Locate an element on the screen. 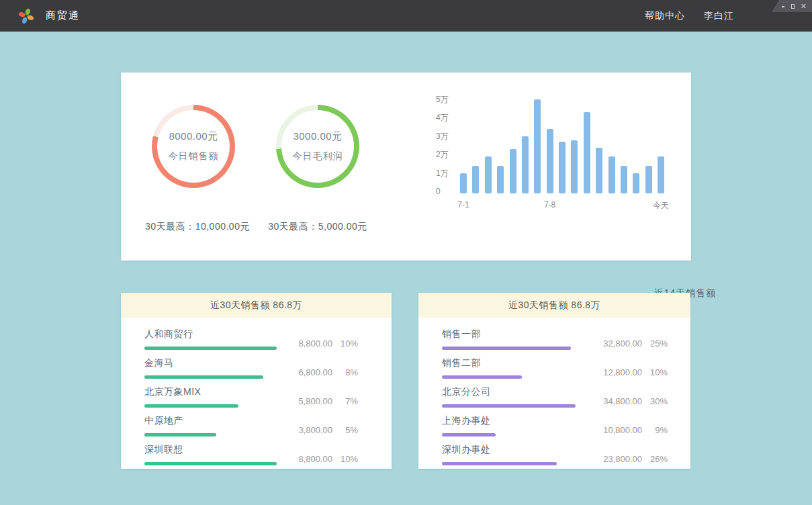 The image size is (812, 505). rank-row-3: 中原地产3,800.005% is located at coordinates (257, 426).